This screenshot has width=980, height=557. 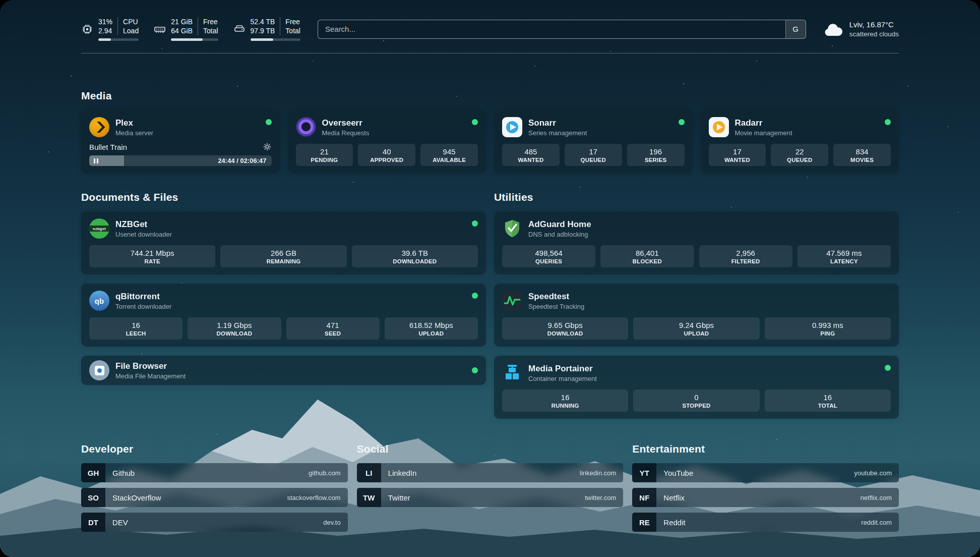 I want to click on app-card-radarr: Radarr Movie management 17 WANTED 22 QUE…, so click(x=800, y=141).